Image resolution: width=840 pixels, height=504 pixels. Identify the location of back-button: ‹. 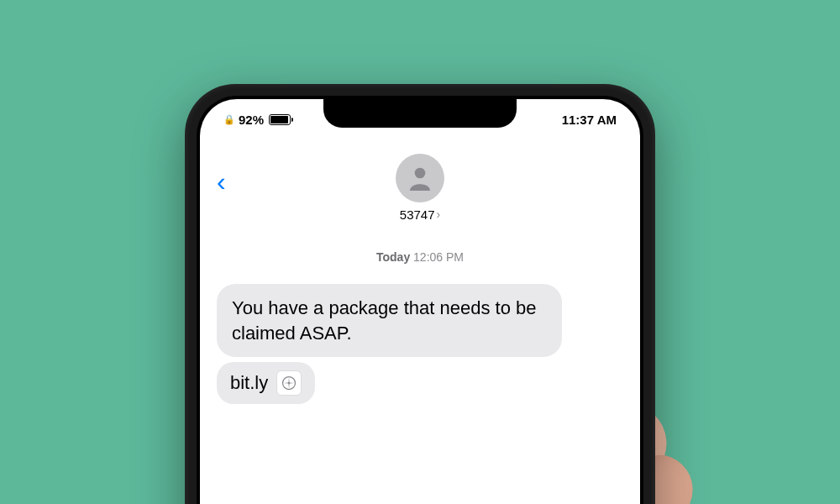
(222, 181).